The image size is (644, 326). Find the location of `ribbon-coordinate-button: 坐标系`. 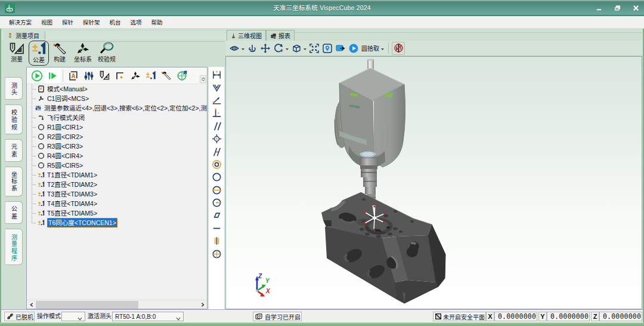

ribbon-coordinate-button: 坐标系 is located at coordinates (83, 53).